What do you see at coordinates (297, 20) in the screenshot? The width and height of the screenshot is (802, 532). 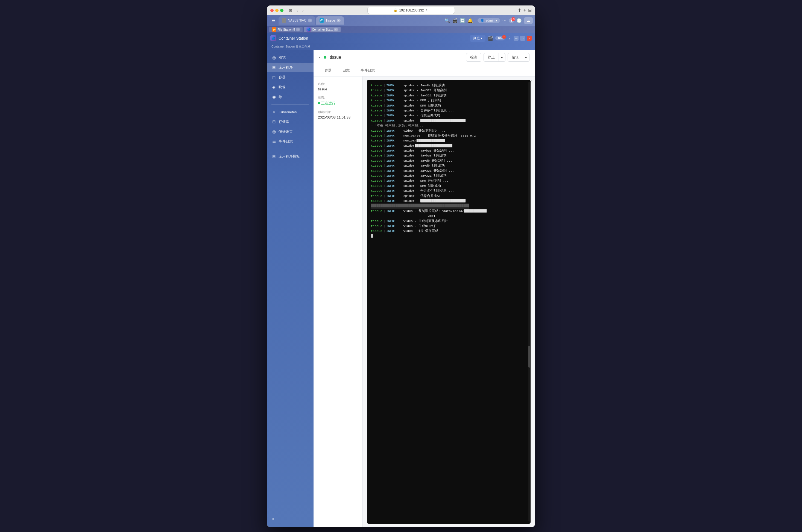 I see `browser-tab-nas: 1 NAS5878AC ×` at bounding box center [297, 20].